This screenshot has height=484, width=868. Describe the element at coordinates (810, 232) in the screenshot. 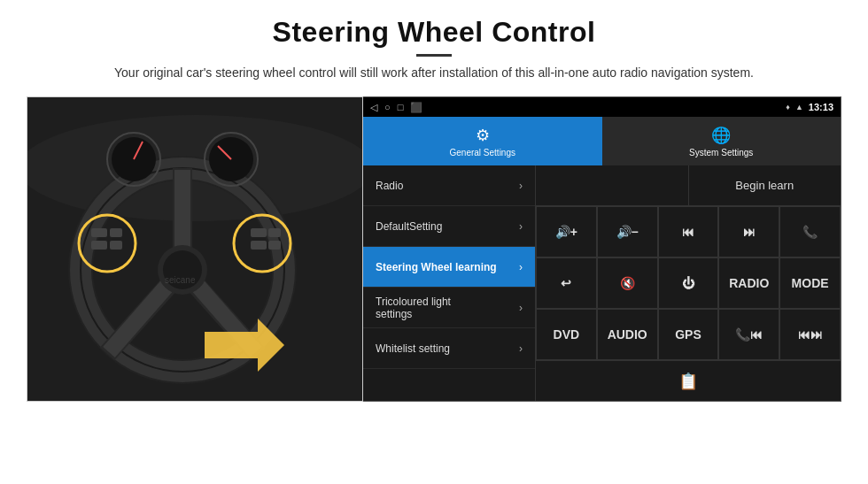

I see `call-icon: 📞` at that location.